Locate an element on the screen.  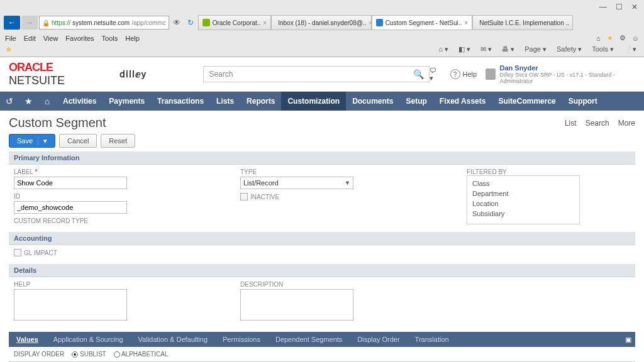
subtab-dependent-segments: Dependent Segments is located at coordinates (309, 339).